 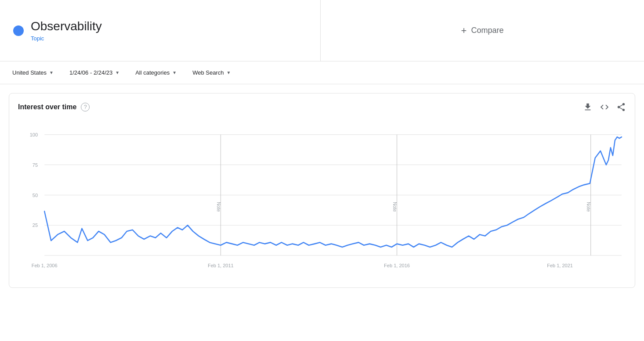 What do you see at coordinates (394, 207) in the screenshot?
I see `note-text-2: Note` at bounding box center [394, 207].